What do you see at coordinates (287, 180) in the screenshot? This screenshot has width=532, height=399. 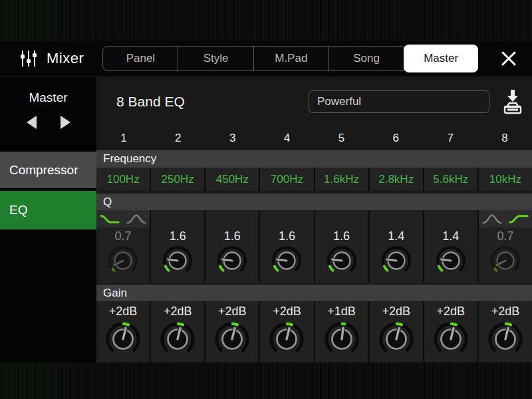 I see `frequency-value: 700Hz` at bounding box center [287, 180].